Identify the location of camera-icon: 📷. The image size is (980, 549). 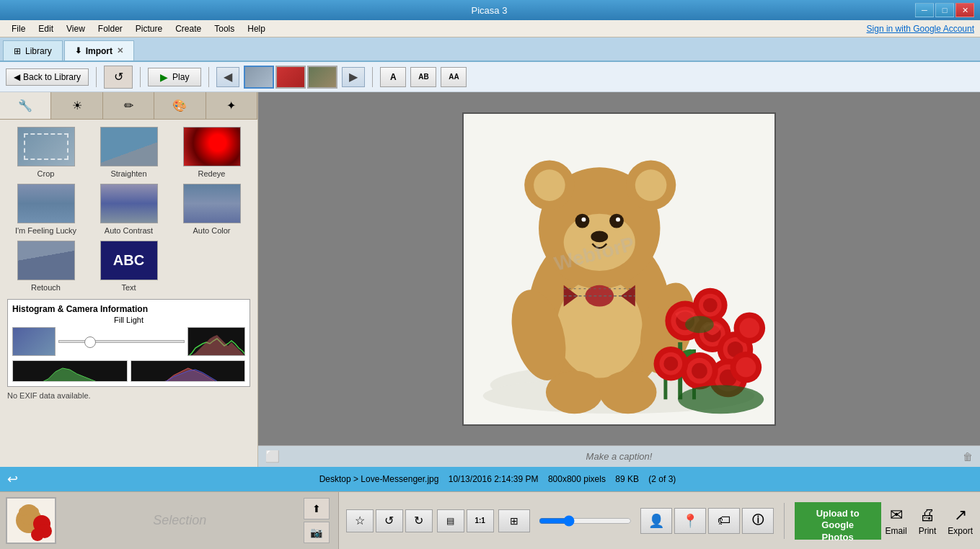
(316, 532).